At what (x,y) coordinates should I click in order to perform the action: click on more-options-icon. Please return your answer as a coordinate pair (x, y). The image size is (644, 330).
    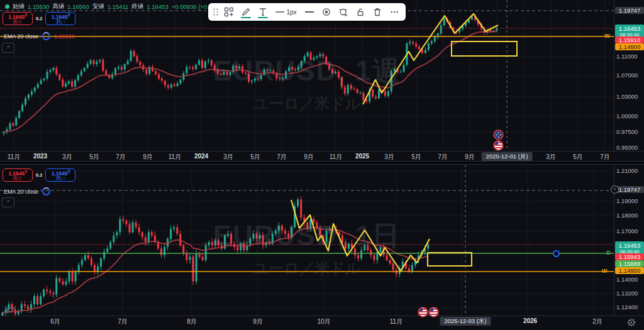
    Looking at the image, I should click on (394, 12).